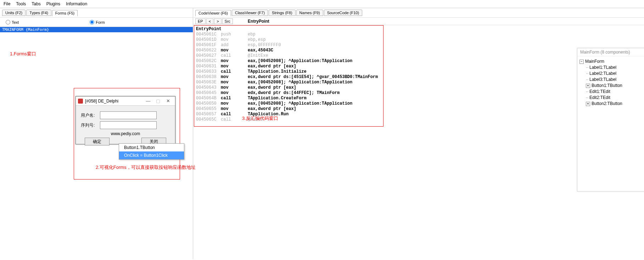 The width and height of the screenshot is (644, 260). I want to click on menu-plugins: Plugins, so click(53, 4).